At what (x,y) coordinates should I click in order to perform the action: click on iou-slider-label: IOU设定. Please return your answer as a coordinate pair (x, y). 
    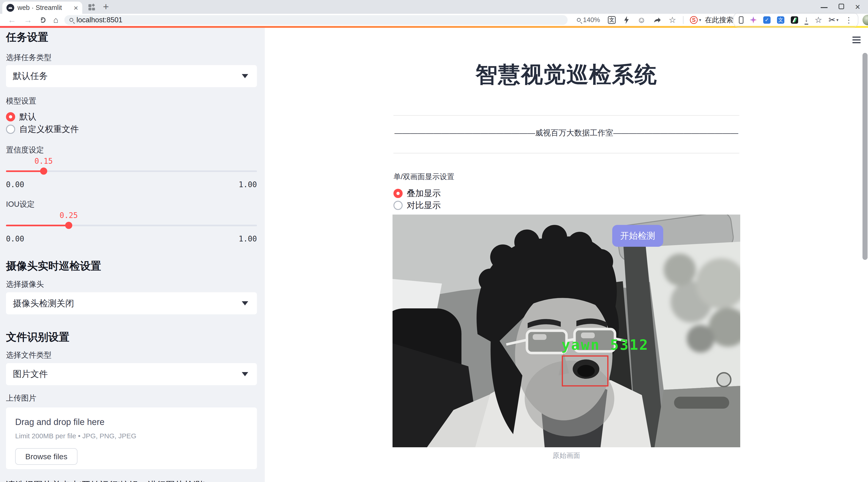
    Looking at the image, I should click on (131, 204).